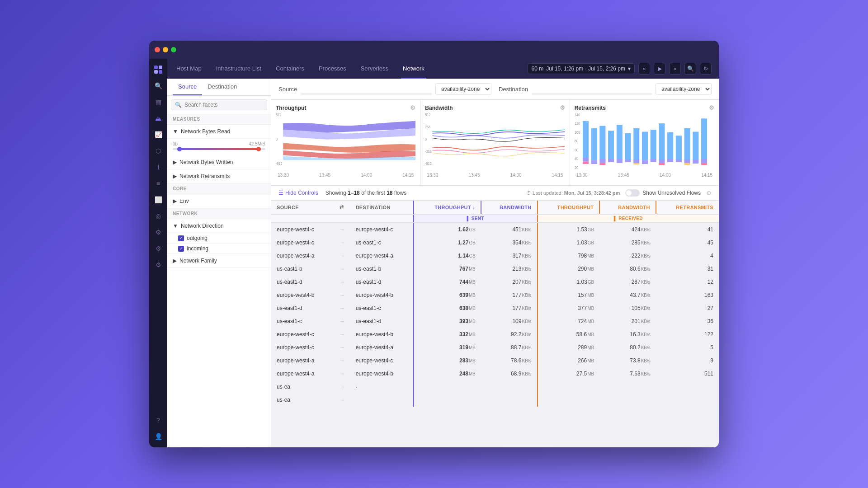 The height and width of the screenshot is (488, 868). Describe the element at coordinates (463, 89) in the screenshot. I see `source-group-select: availability-zone` at that location.